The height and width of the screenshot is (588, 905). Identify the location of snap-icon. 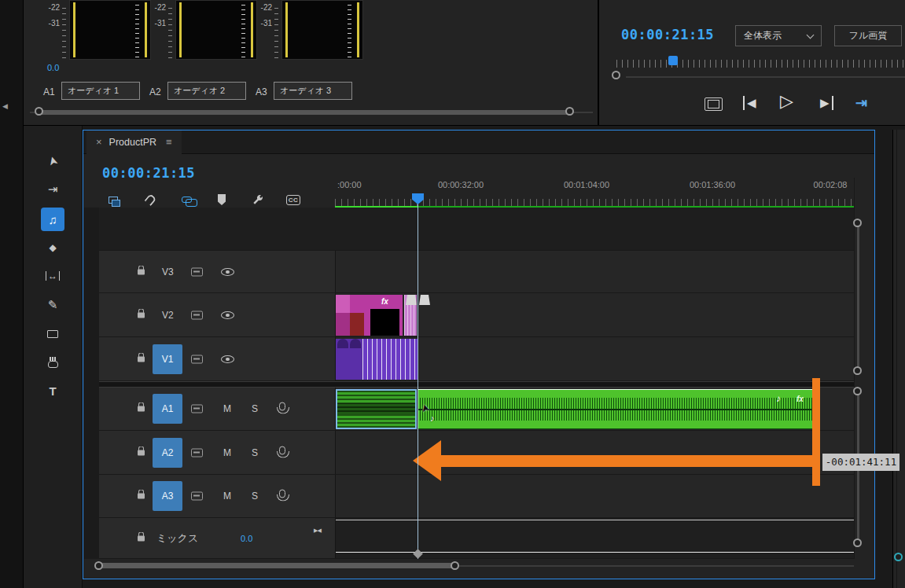
(150, 200).